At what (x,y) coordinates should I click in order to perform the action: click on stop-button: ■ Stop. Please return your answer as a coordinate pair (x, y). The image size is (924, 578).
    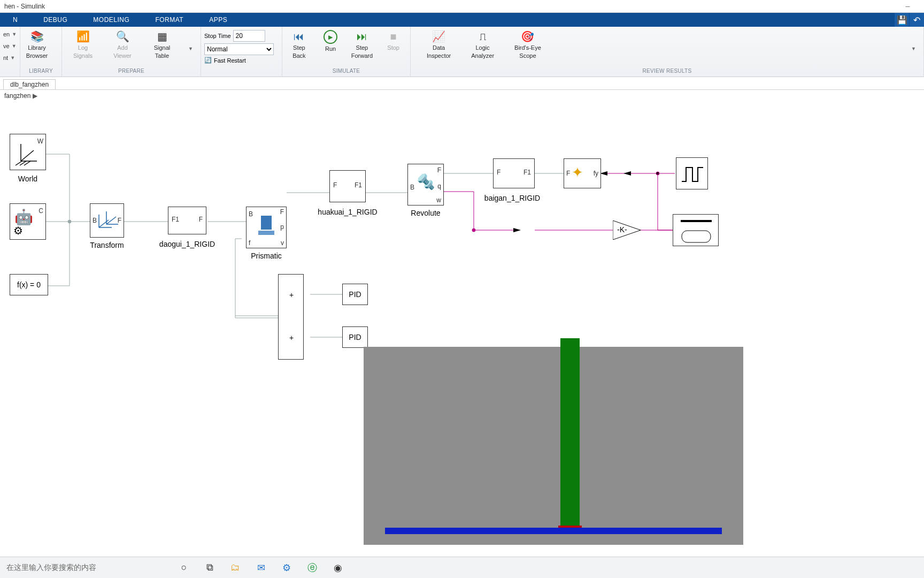
    Looking at the image, I should click on (394, 41).